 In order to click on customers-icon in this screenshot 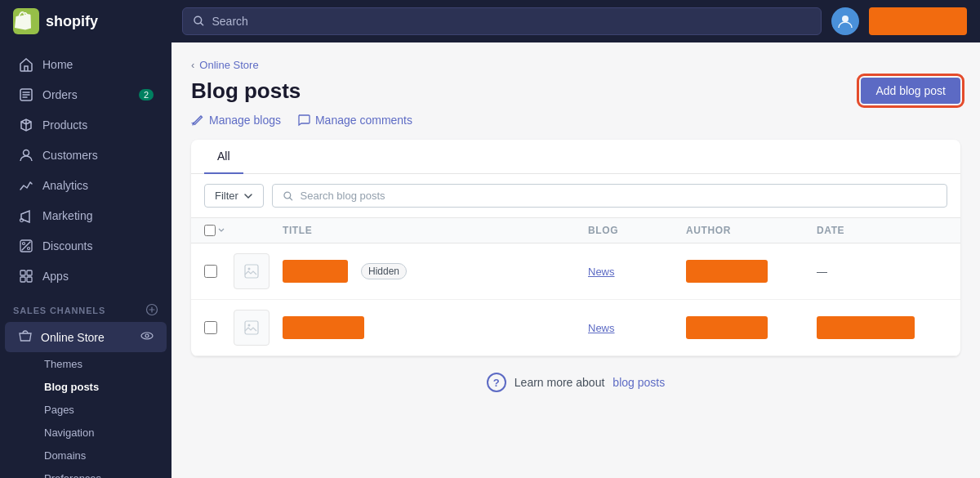, I will do `click(26, 155)`.